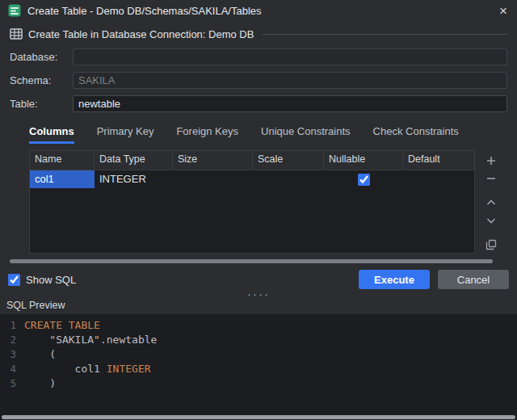 This screenshot has height=420, width=517. I want to click on sql-line: 3 (, so click(258, 355).